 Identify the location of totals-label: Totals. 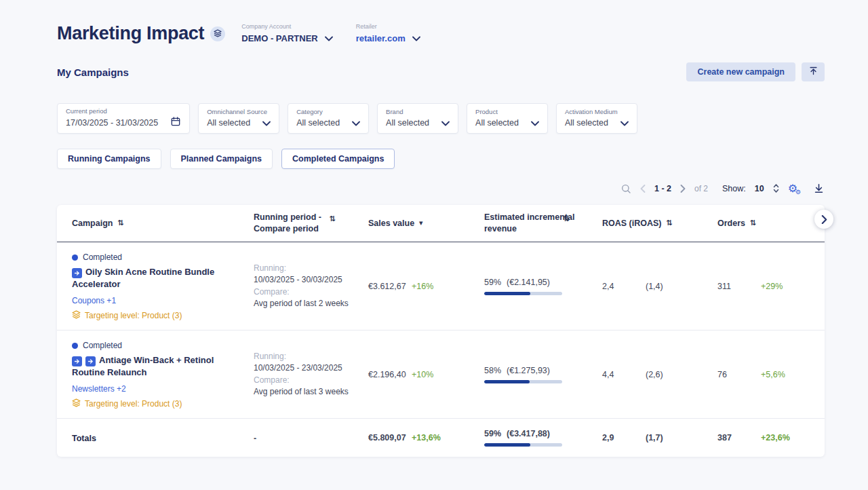
(84, 438).